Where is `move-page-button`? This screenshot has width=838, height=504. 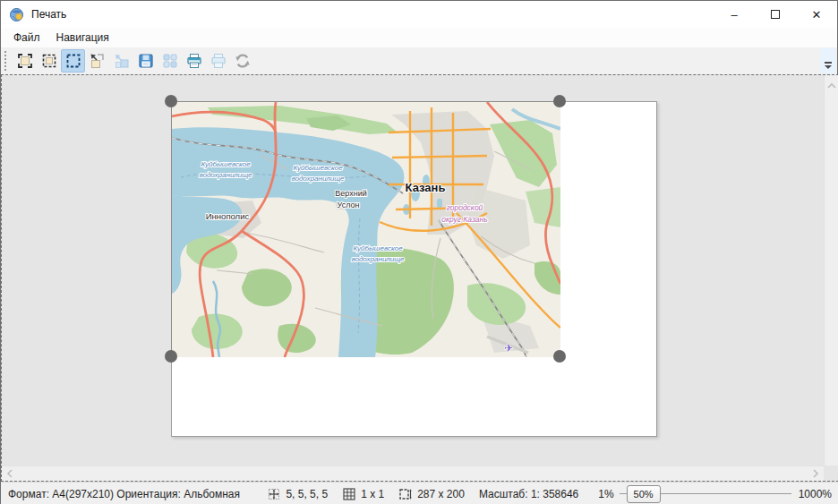
move-page-button is located at coordinates (122, 61).